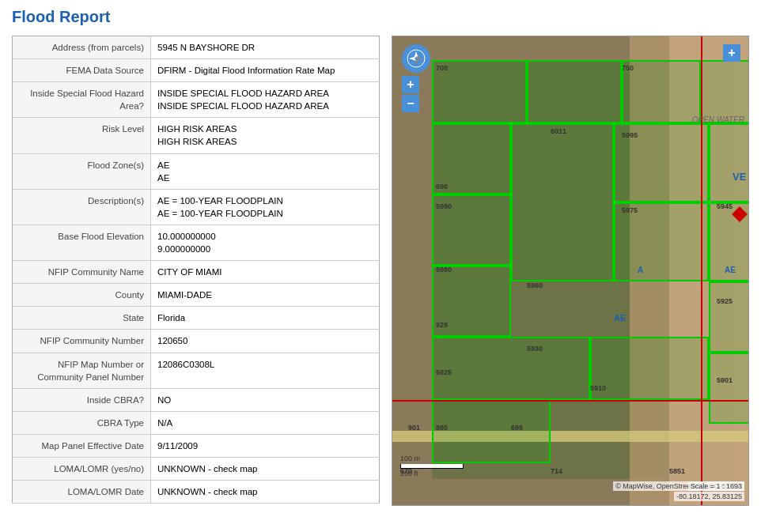  Describe the element at coordinates (444, 372) in the screenshot. I see `street-num-5925: 5925` at that location.